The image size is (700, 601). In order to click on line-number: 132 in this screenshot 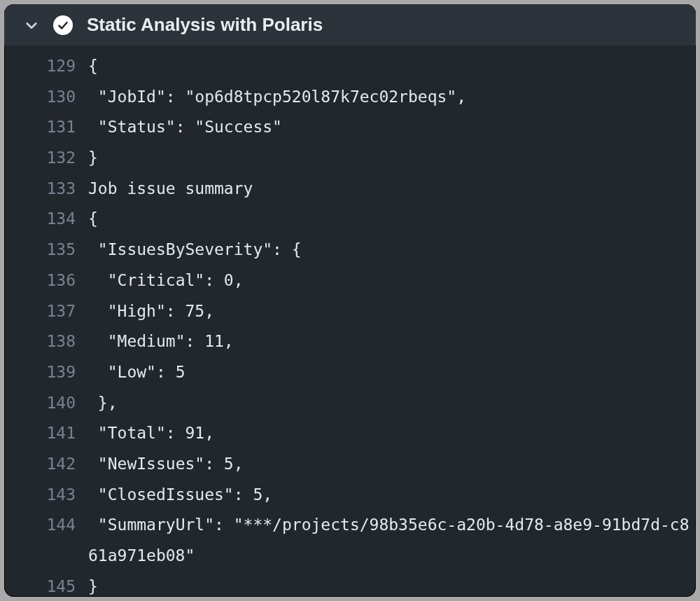, I will do `click(46, 158)`.